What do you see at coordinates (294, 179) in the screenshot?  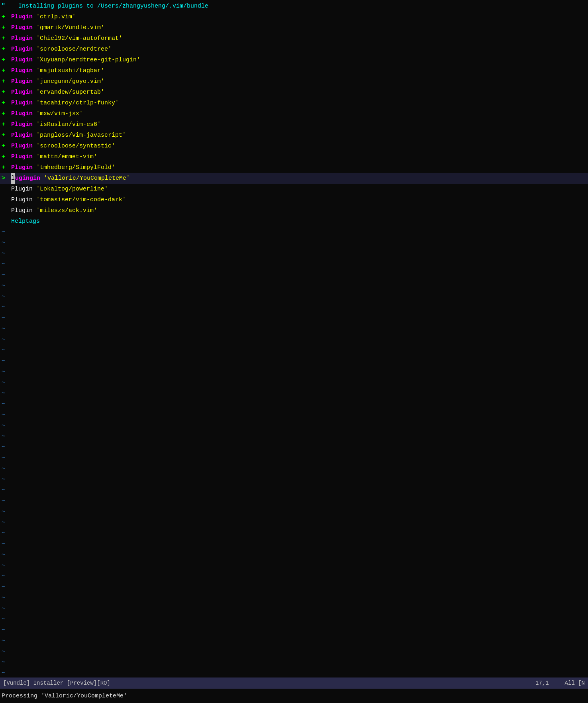 I see `terminal-line: > lugingin 'Valloric/YouCompleteMe'` at bounding box center [294, 179].